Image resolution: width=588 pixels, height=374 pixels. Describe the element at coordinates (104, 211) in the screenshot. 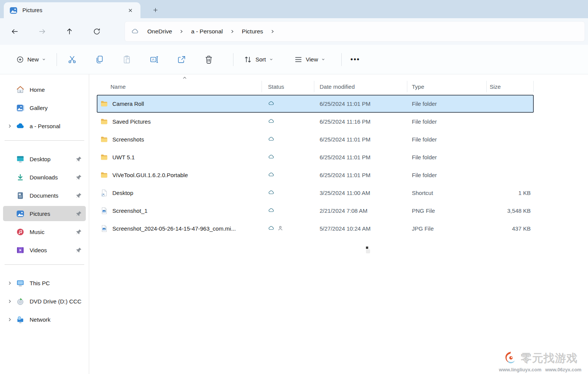

I see `image-icon` at that location.